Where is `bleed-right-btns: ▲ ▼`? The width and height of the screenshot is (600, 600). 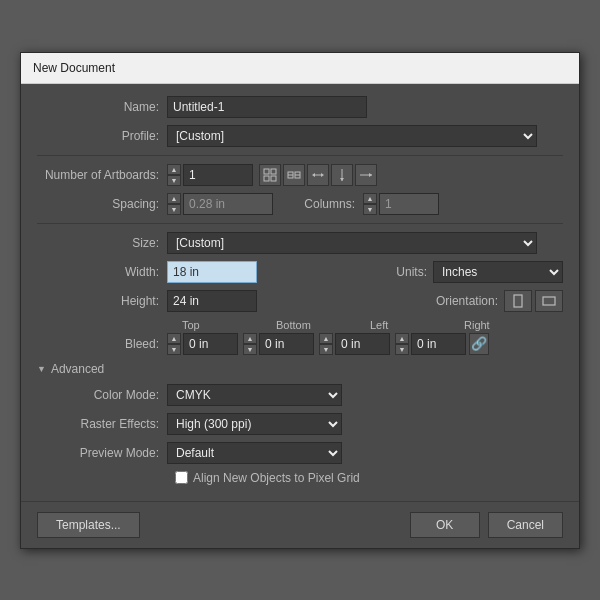
bleed-right-btns: ▲ ▼ is located at coordinates (402, 344).